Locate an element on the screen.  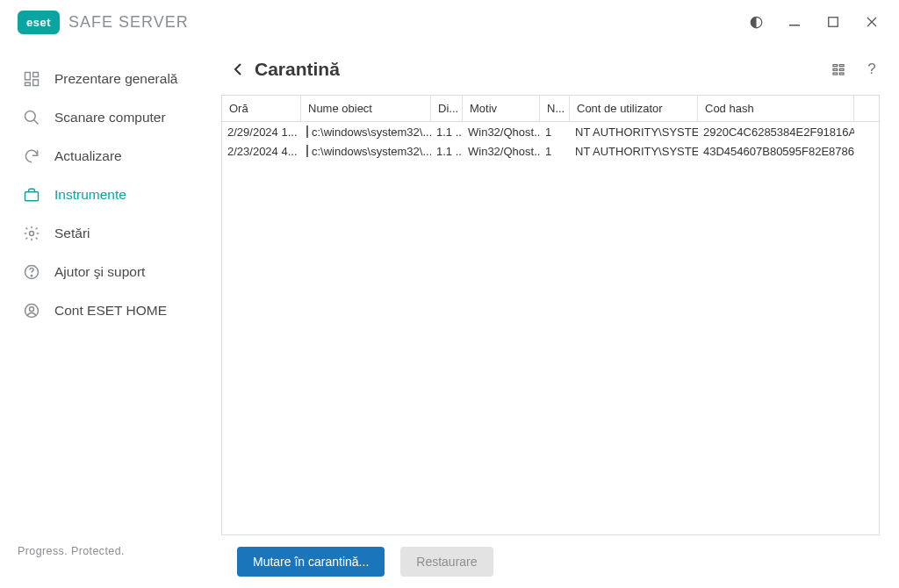
restore-button: Restaurare is located at coordinates (446, 562).